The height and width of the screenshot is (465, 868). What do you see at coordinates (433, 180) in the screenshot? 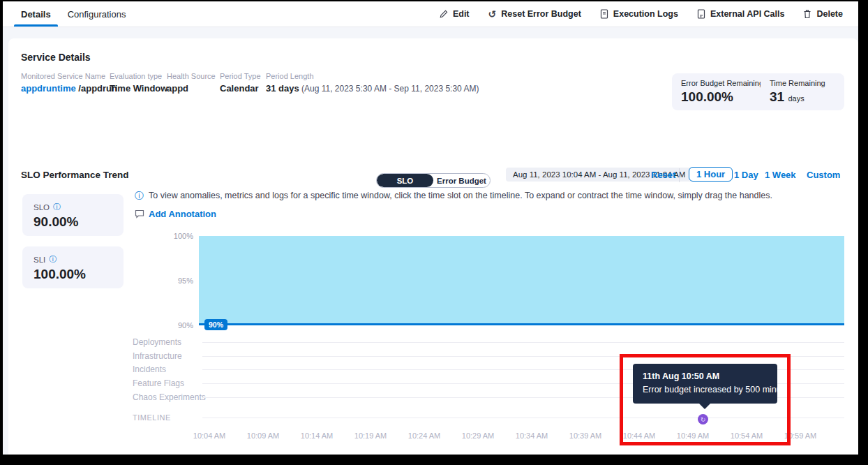
I see `slo-error-budget-toggle: SLO Error Budget` at bounding box center [433, 180].